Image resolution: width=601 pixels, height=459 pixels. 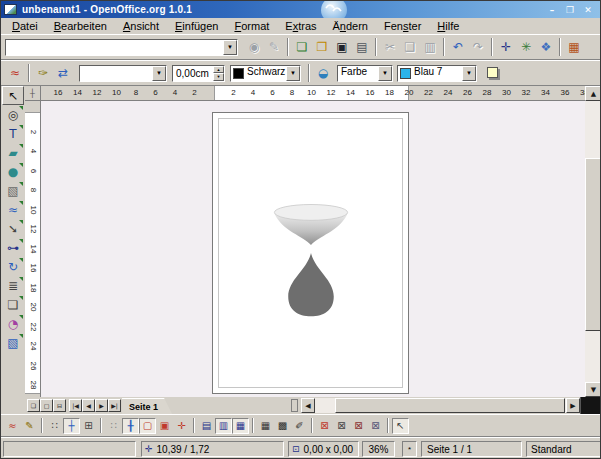 What do you see at coordinates (472, 449) in the screenshot?
I see `status-page-field: Seite 1 / 1` at bounding box center [472, 449].